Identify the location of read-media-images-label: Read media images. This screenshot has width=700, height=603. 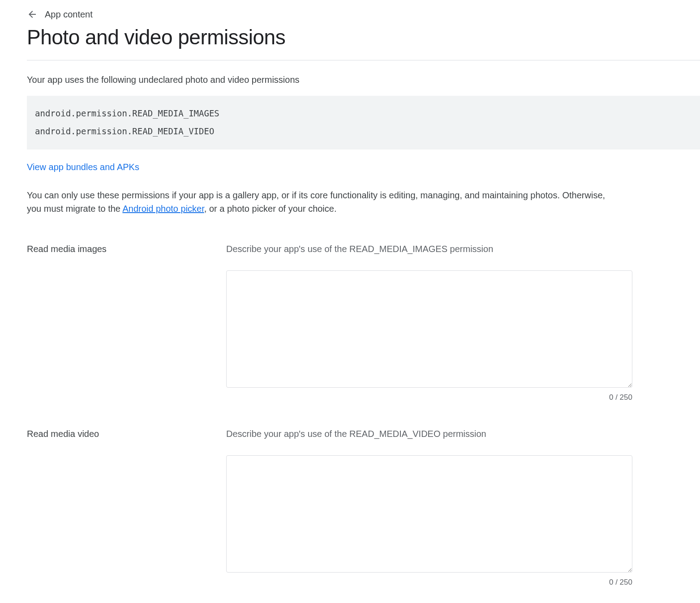
(126, 249).